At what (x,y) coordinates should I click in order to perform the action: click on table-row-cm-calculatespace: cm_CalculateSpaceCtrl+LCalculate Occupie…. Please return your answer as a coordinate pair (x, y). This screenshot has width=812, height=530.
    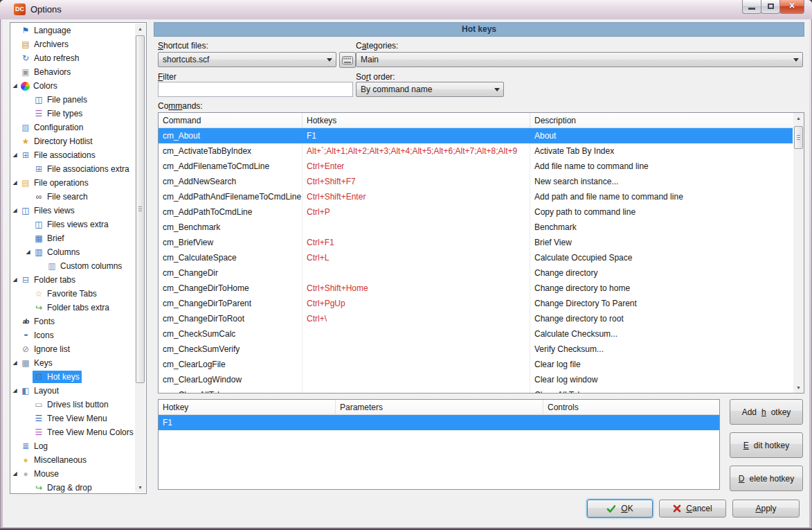
    Looking at the image, I should click on (476, 258).